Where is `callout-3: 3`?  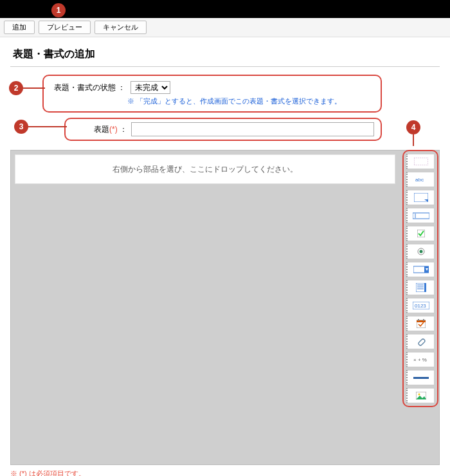 callout-3: 3 is located at coordinates (21, 127).